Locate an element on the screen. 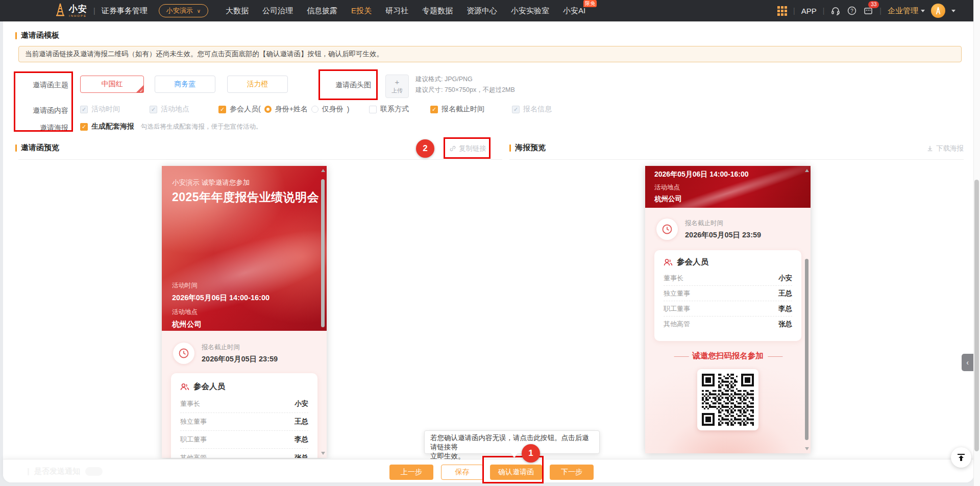 This screenshot has height=486, width=980. brand-logo: 小安 INHOPE is located at coordinates (71, 11).